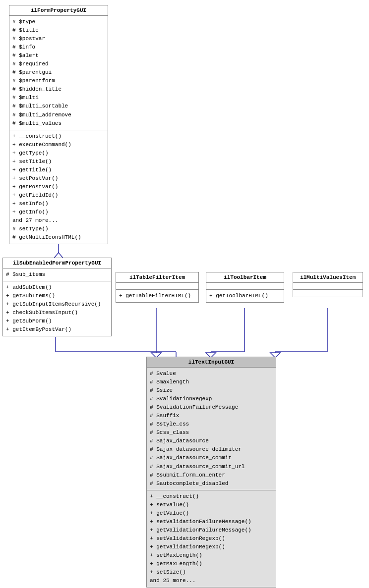 The height and width of the screenshot is (588, 369). I want to click on ilFormPropertyGUI-methods: + __construct() + executeCommand() + get…, so click(59, 187).